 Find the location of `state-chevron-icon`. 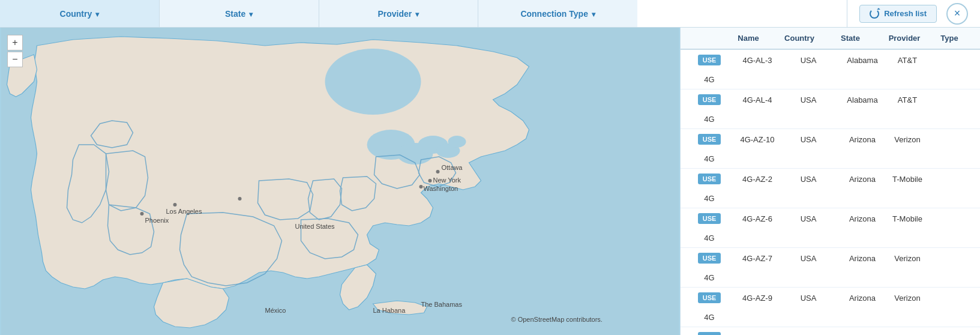

state-chevron-icon is located at coordinates (251, 14).